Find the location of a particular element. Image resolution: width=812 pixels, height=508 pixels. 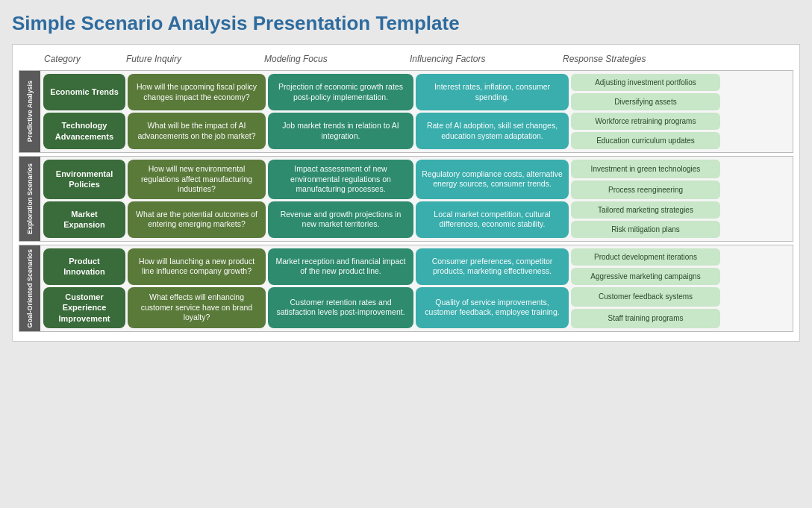

category-cell-0-1: Technology Advancements is located at coordinates (84, 131).